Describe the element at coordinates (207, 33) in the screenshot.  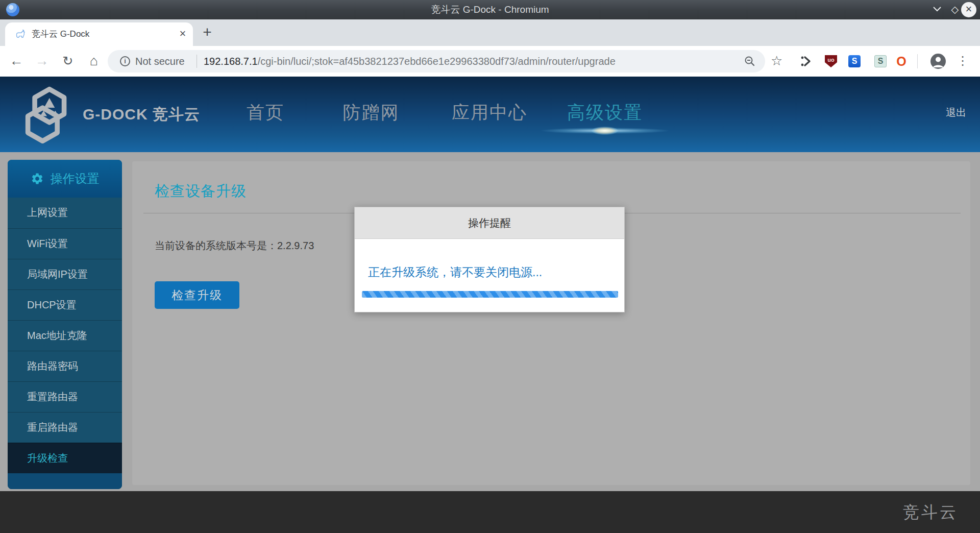
I see `new-tab-button: +` at that location.